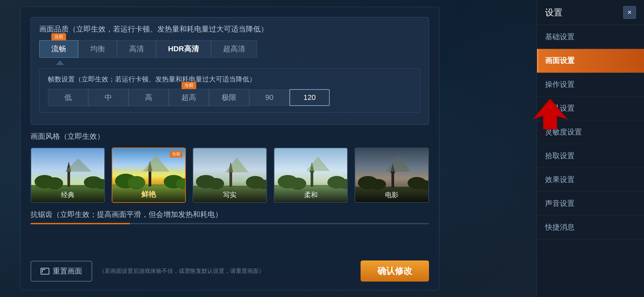 This screenshot has width=644, height=297. I want to click on sidebar-audio-label: 声音设置, so click(560, 203).